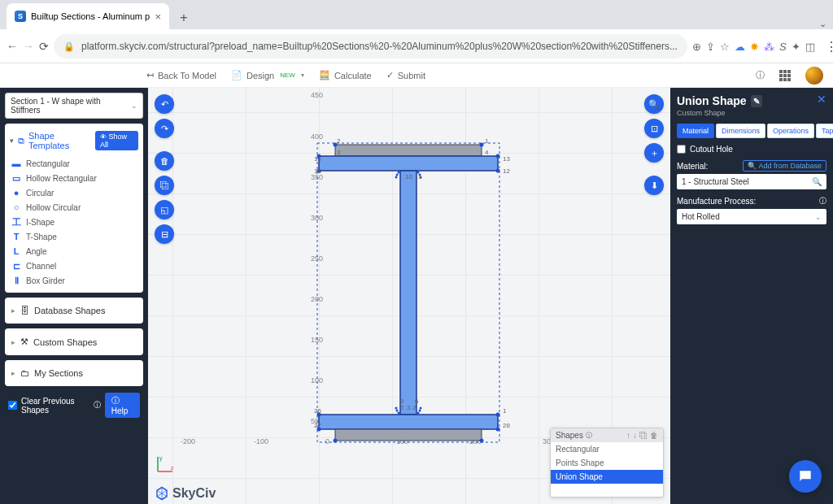 The width and height of the screenshot is (833, 504). What do you see at coordinates (822, 99) in the screenshot?
I see `close-panel-icon: ✕` at bounding box center [822, 99].